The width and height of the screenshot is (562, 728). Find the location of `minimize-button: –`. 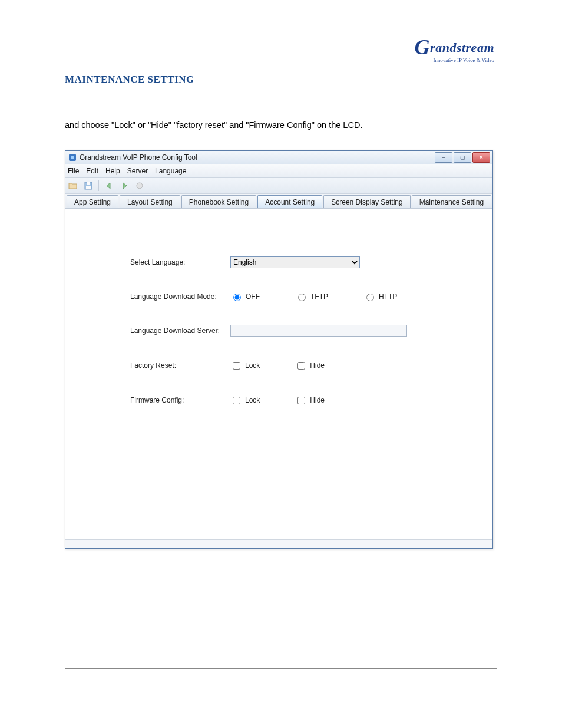

minimize-button: – is located at coordinates (444, 157).